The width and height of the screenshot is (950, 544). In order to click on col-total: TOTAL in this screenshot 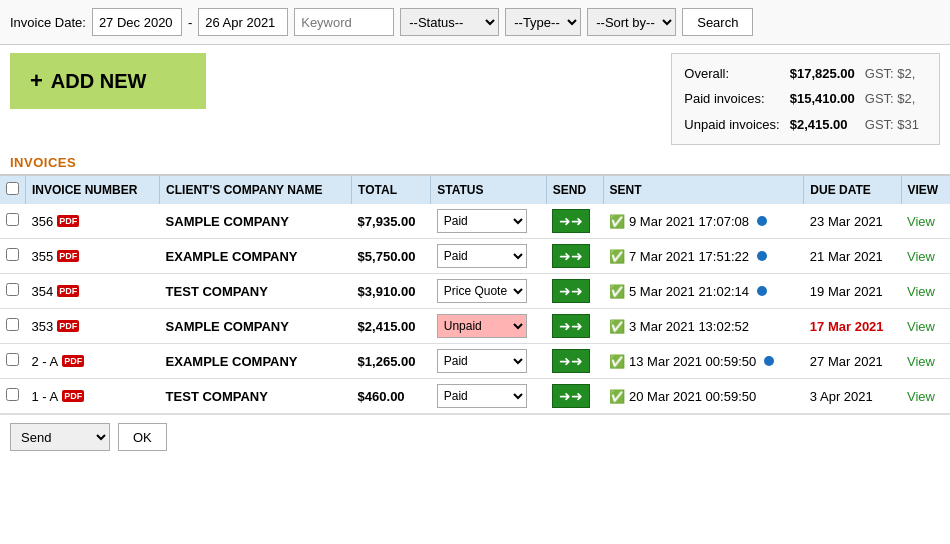, I will do `click(392, 190)`.